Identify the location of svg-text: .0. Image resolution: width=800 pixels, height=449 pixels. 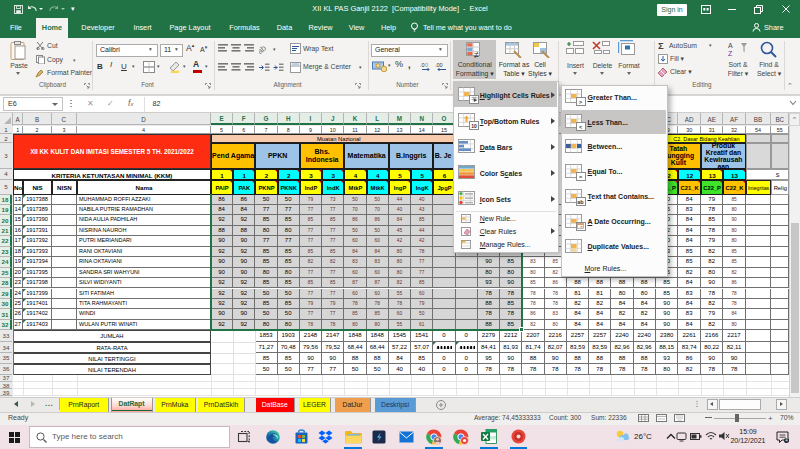
(422, 65).